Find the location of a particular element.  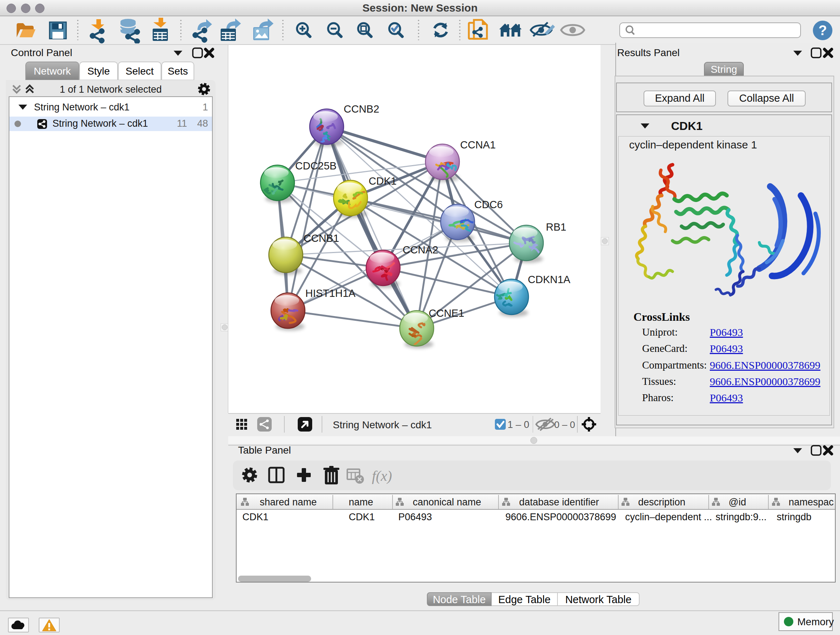

svg-text: CDKN1A is located at coordinates (549, 280).